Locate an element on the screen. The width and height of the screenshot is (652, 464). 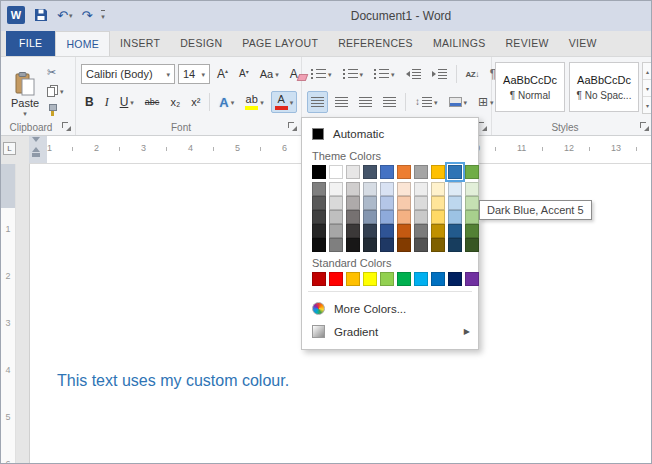
line-spacing-button: ↕▾ is located at coordinates (426, 102).